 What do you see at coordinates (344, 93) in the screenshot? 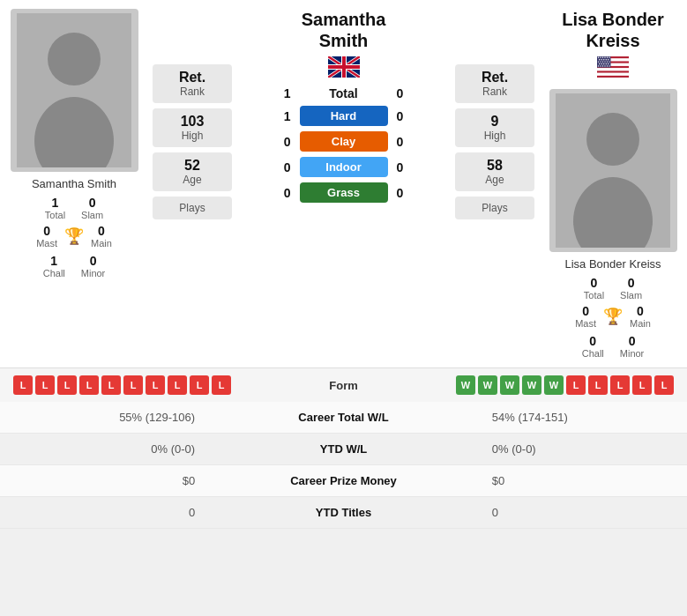
I see `total-label: Total` at bounding box center [344, 93].